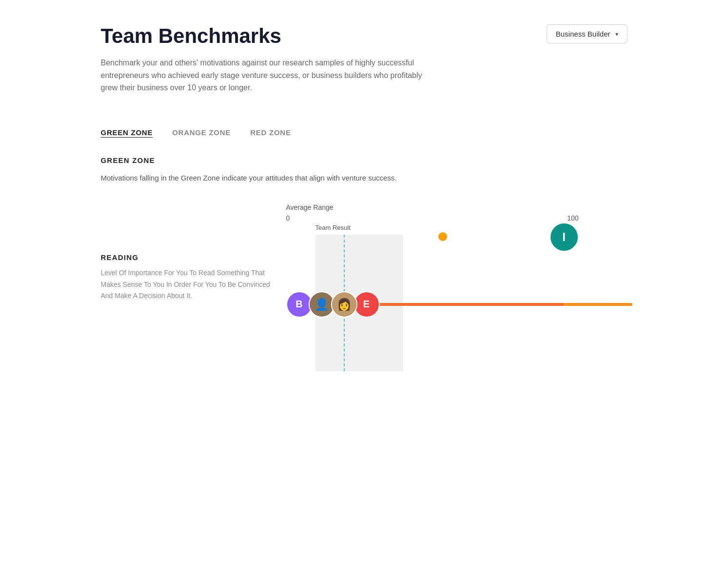  Describe the element at coordinates (364, 133) in the screenshot. I see `zone-tabs: GREEN ZONE ORANGE ZONE RED ZONE` at that location.